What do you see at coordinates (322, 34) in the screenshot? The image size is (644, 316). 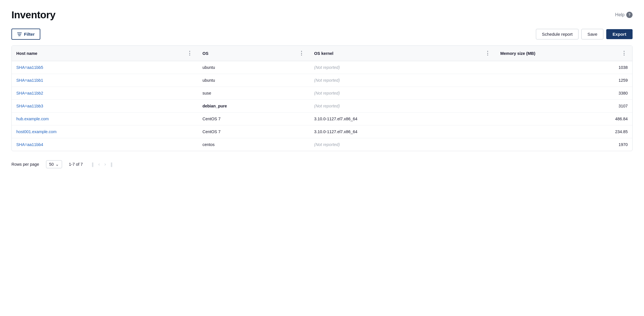 I see `toolbar-row: Filter Schedule report Save Export` at bounding box center [322, 34].